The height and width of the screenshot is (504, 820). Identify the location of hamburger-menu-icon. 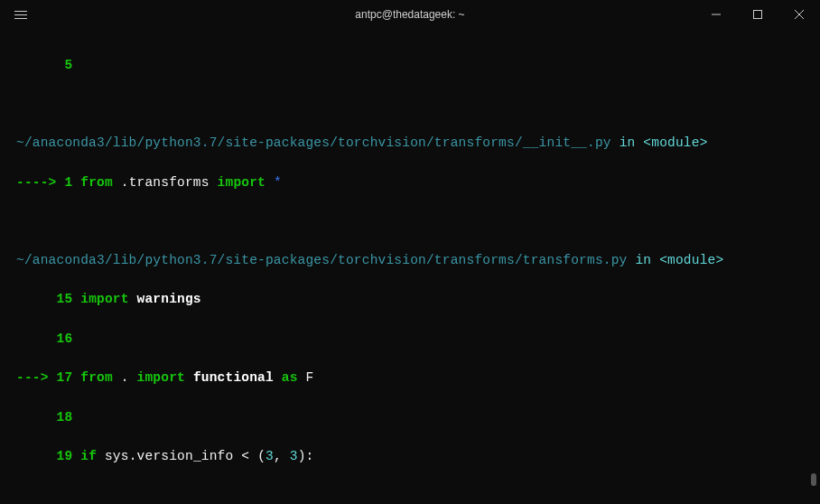
(21, 14).